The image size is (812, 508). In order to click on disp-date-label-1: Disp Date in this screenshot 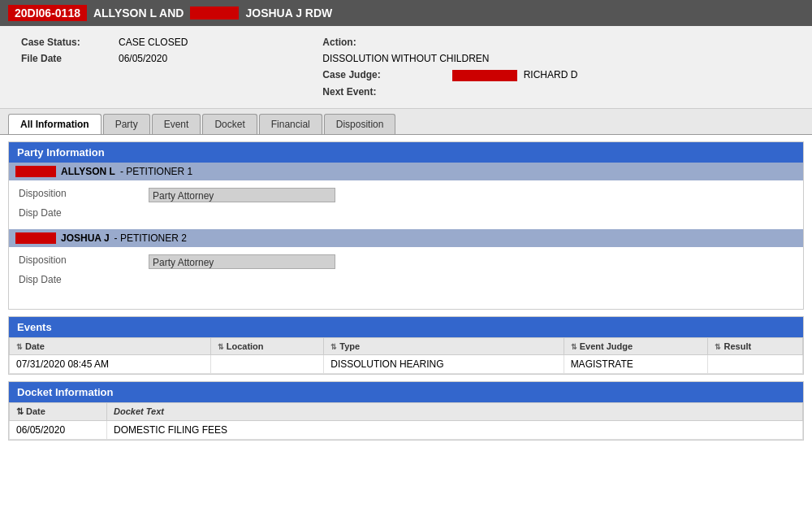, I will do `click(80, 213)`.